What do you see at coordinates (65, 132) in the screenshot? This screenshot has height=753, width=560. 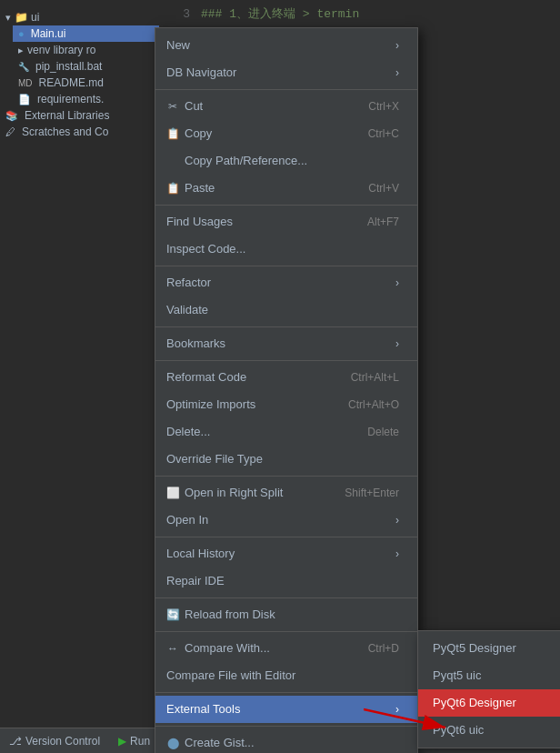 I see `scratches-label: Scratches and Co` at bounding box center [65, 132].